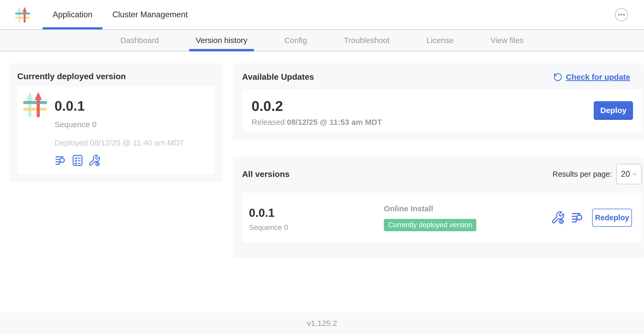  What do you see at coordinates (116, 77) in the screenshot?
I see `currently-deployed-title: Currently deployed version` at bounding box center [116, 77].